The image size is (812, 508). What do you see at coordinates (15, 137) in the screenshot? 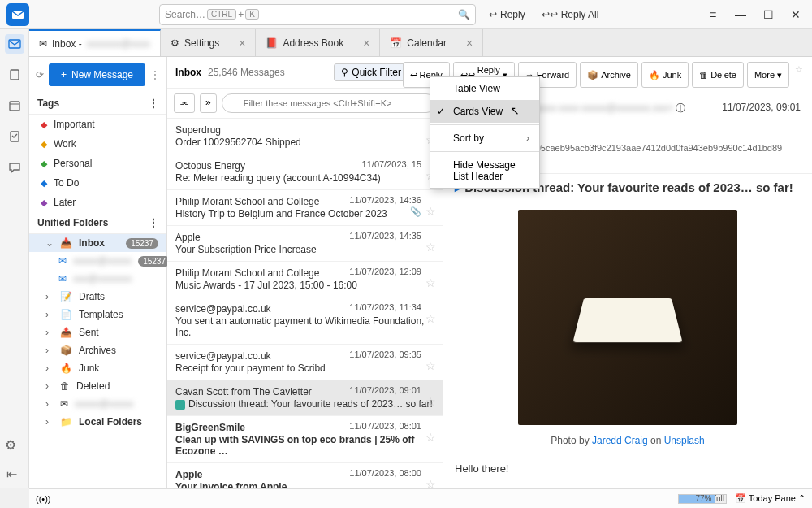
I see `tasks-icon` at bounding box center [15, 137].